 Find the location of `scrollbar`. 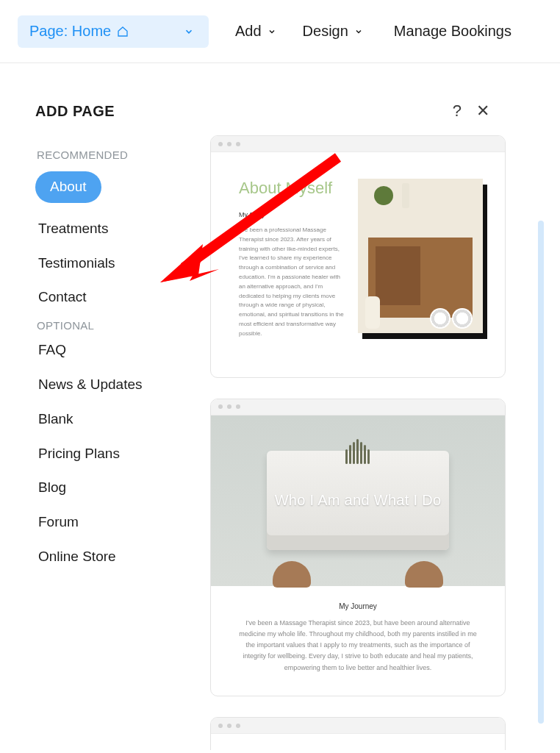

scrollbar is located at coordinates (541, 472).